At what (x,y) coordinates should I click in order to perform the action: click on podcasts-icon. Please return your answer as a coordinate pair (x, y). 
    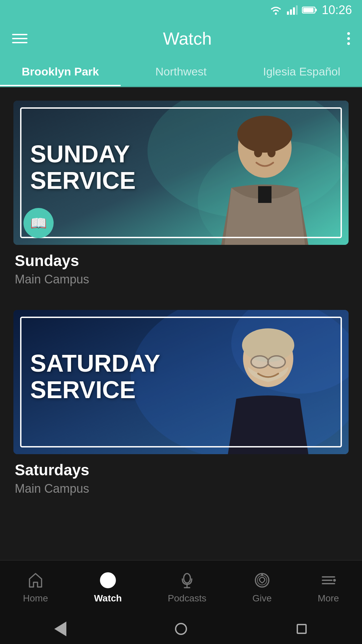
    Looking at the image, I should click on (187, 580).